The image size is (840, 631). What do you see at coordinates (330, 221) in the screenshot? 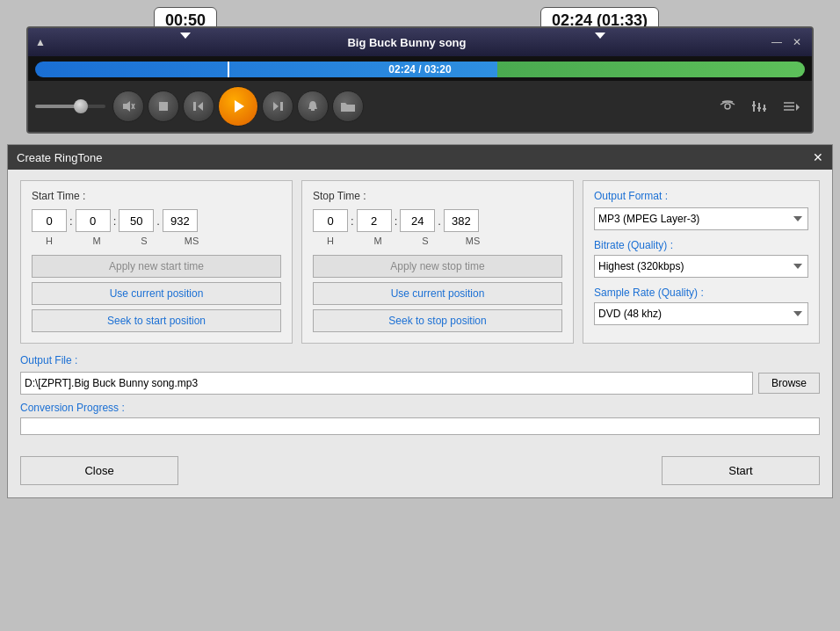
I see `stop-h-input` at bounding box center [330, 221].